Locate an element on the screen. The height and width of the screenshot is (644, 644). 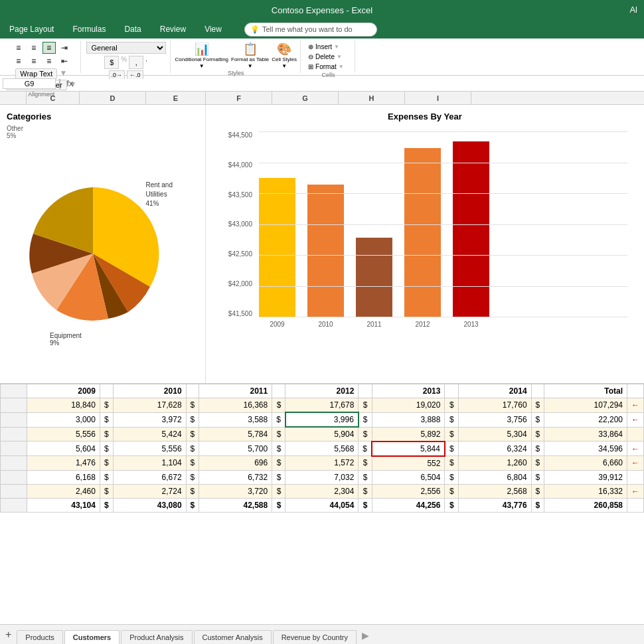
cell-r4-2009: 5,604 is located at coordinates (64, 449).